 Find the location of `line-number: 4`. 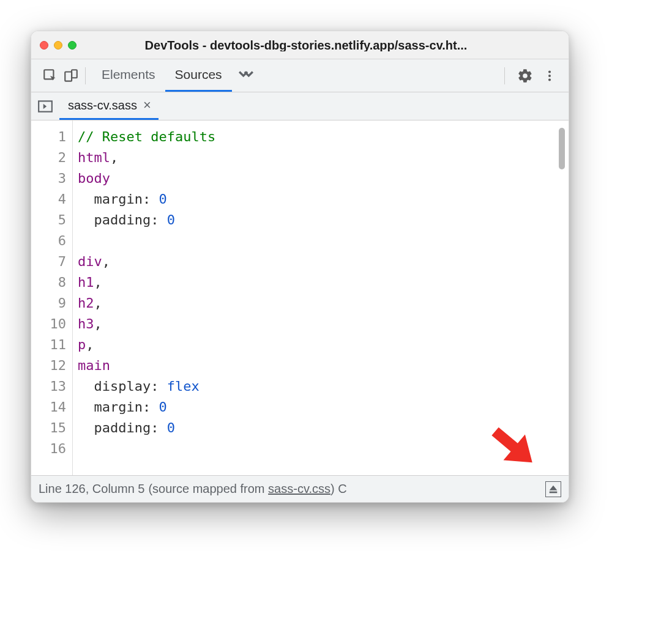

line-number: 4 is located at coordinates (49, 199).